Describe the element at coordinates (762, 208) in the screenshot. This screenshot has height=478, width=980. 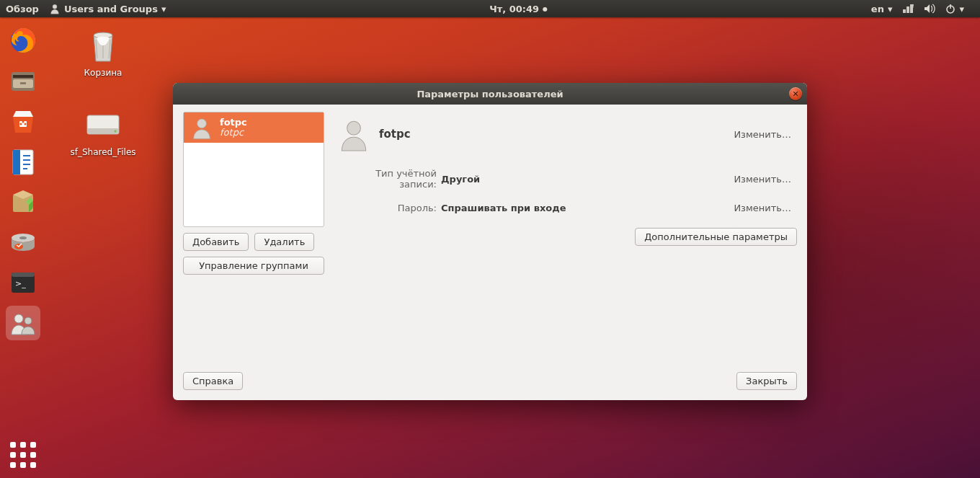
I see `change-password-link: Изменить…` at that location.